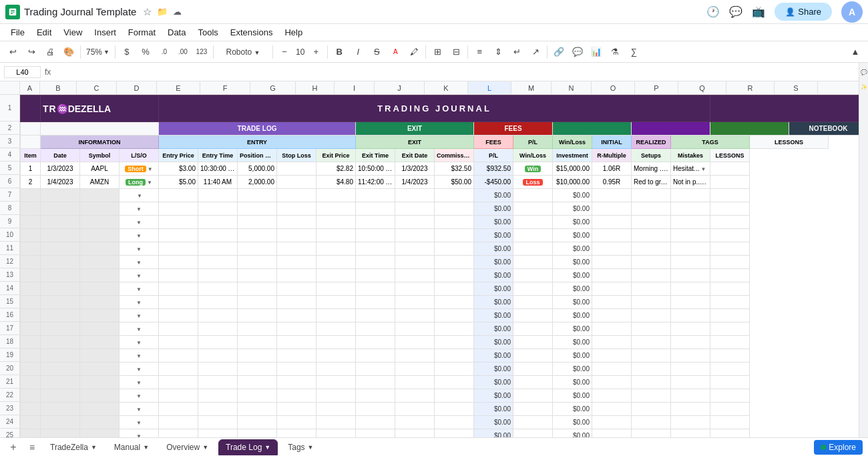 The width and height of the screenshot is (868, 456). I want to click on tab-manual: Manual ▼, so click(132, 447).